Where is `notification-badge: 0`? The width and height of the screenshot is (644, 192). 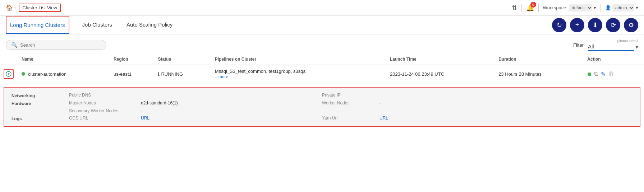
notification-badge: 0 is located at coordinates (533, 5).